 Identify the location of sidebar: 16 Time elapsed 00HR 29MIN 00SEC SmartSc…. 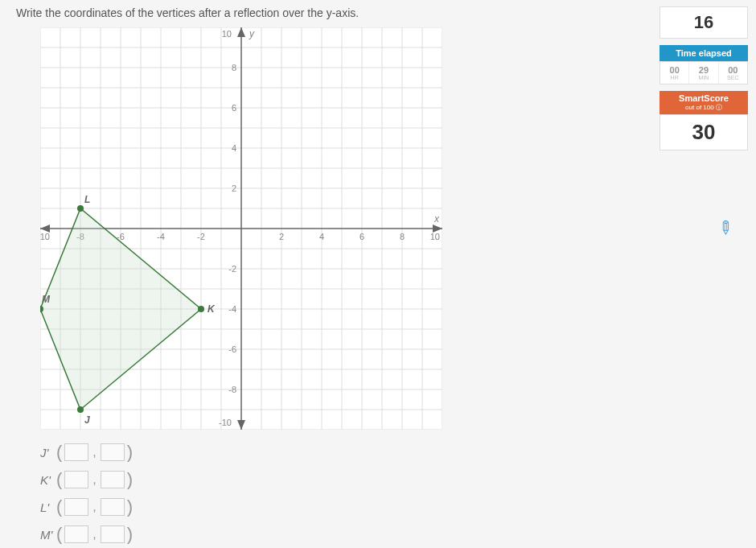
(704, 79).